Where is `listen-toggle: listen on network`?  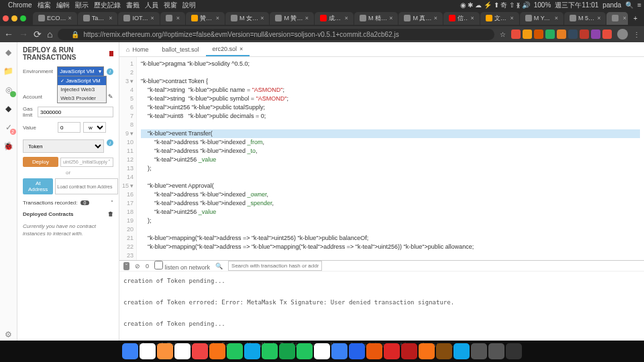 listen-toggle: listen on network is located at coordinates (182, 265).